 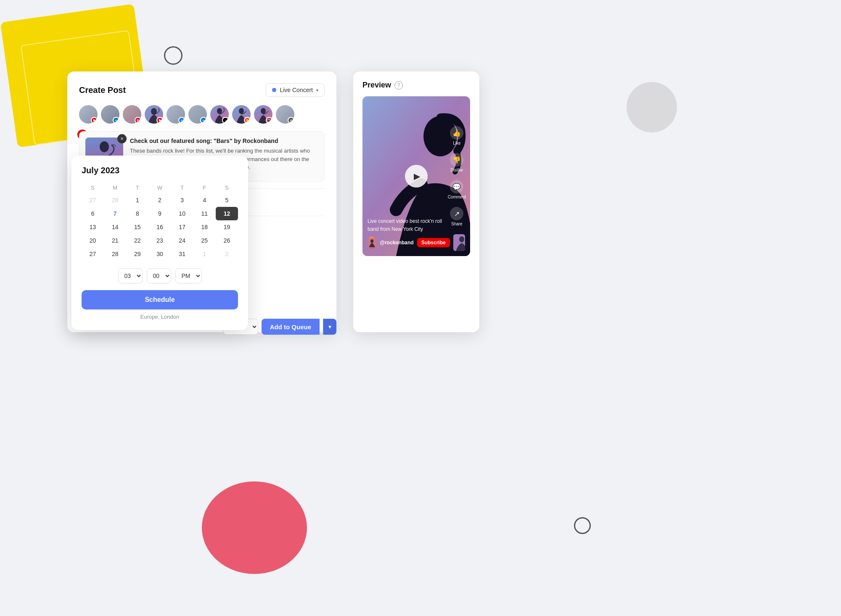 What do you see at coordinates (372, 243) in the screenshot?
I see `channel-avatar-svg` at bounding box center [372, 243].